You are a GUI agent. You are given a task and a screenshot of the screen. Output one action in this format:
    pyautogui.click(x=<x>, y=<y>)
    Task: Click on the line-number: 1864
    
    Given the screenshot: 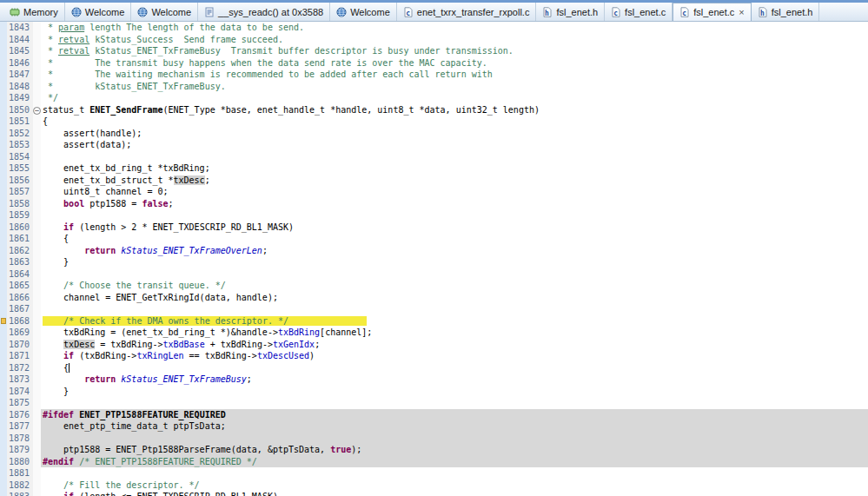 What is the action you would take?
    pyautogui.click(x=20, y=274)
    